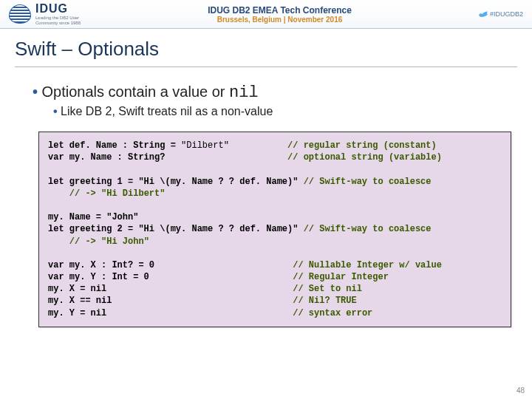 This screenshot has width=532, height=399. I want to click on code-line: let greeting 1 = "Hi \(my. Name ? ? def.…, so click(176, 182).